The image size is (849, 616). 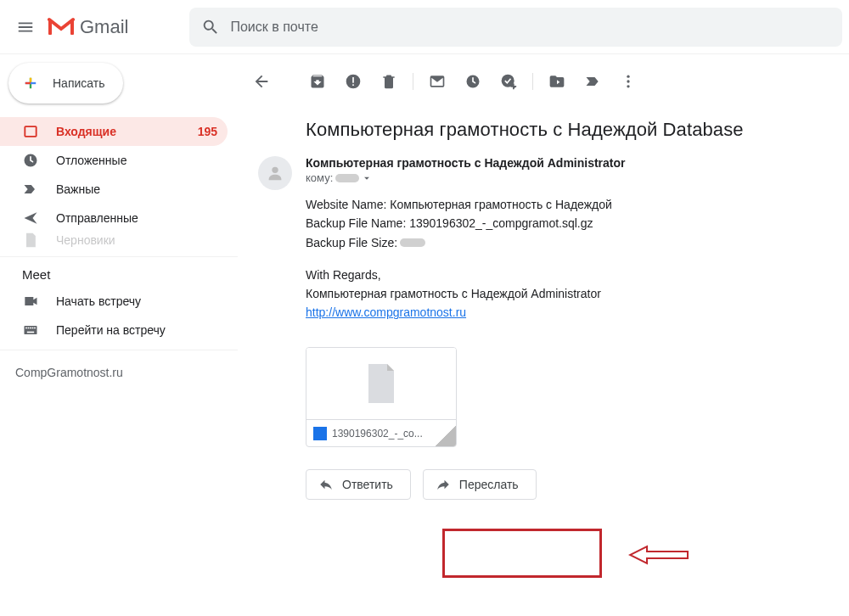 What do you see at coordinates (593, 81) in the screenshot?
I see `labels-button` at bounding box center [593, 81].